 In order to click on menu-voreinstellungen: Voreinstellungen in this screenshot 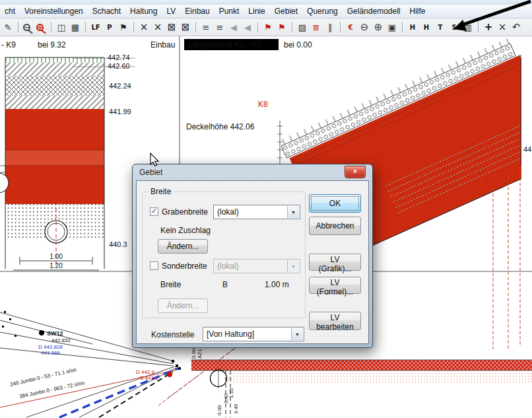, I will do `click(54, 11)`.